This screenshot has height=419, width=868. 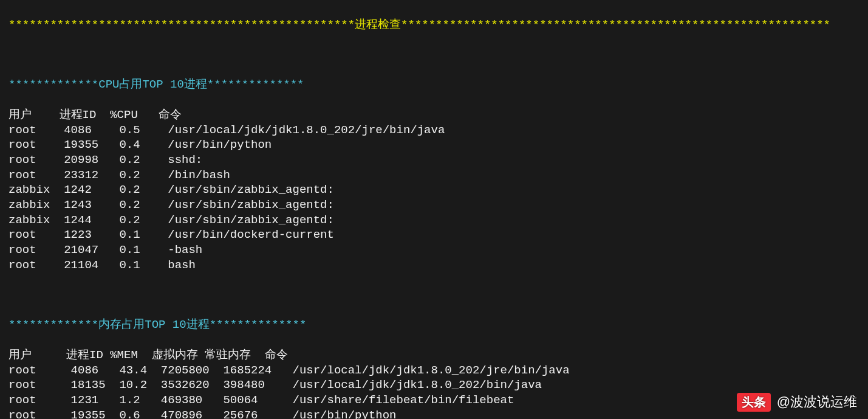 I want to click on table-header-row: 用户 进程ID %MEM 虚拟内存 常驻内存 命令, so click(x=434, y=355).